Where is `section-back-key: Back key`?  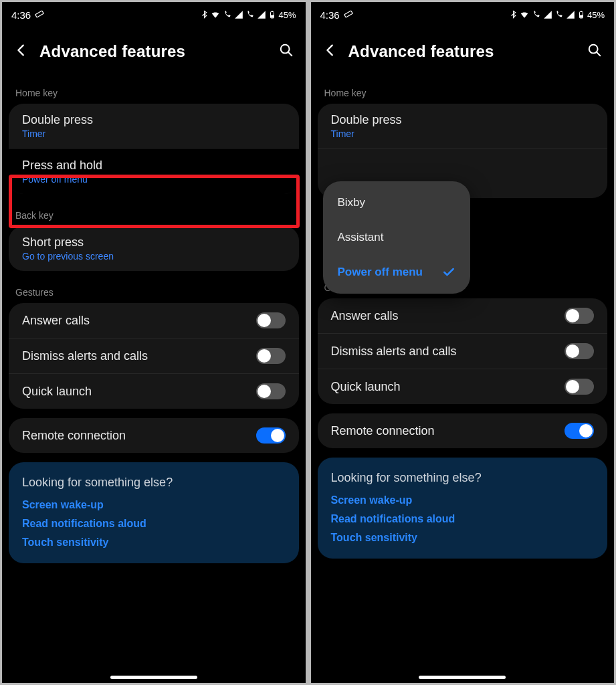 section-back-key: Back key is located at coordinates (154, 215).